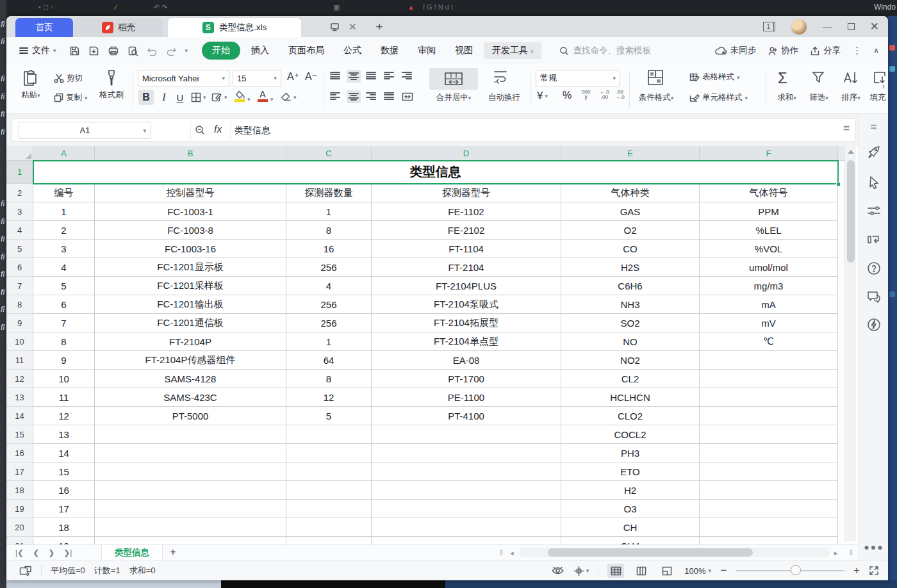 This screenshot has width=897, height=588. What do you see at coordinates (542, 96) in the screenshot?
I see `currency-icon: ¥▾` at bounding box center [542, 96].